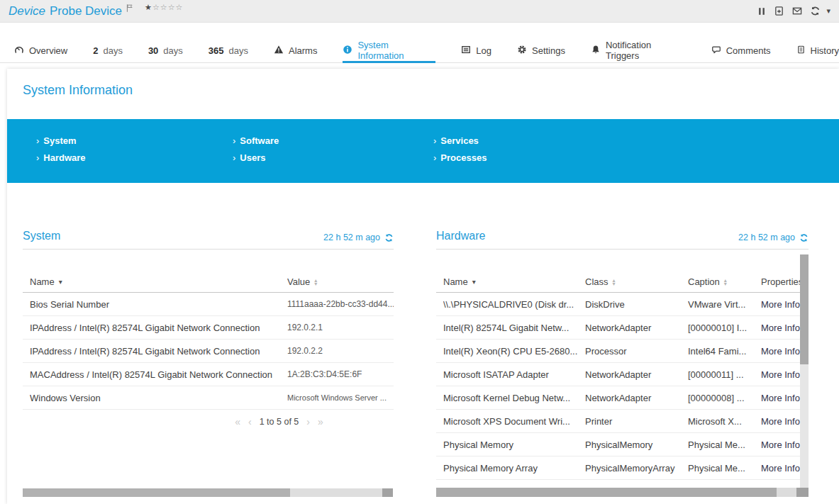 The image size is (839, 504). I want to click on table-row: Intel(R) Xeon(R) CPU E5-2680... Processo…, so click(623, 352).